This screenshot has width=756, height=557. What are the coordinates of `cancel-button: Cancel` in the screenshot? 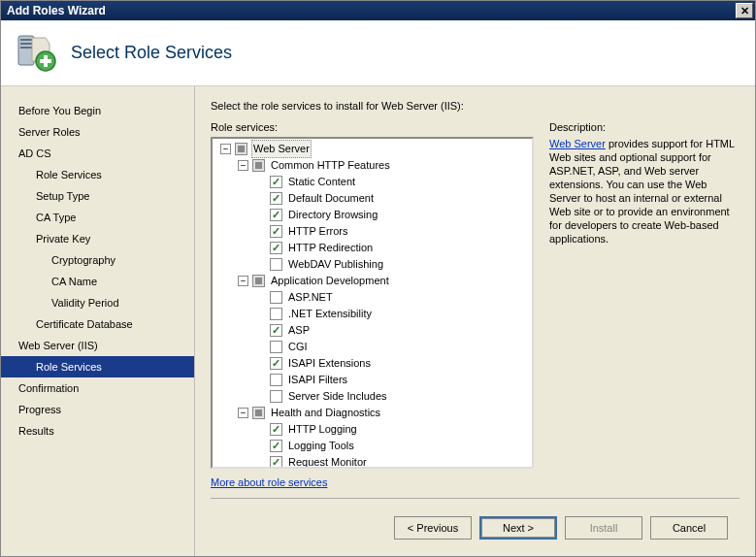 It's located at (689, 528).